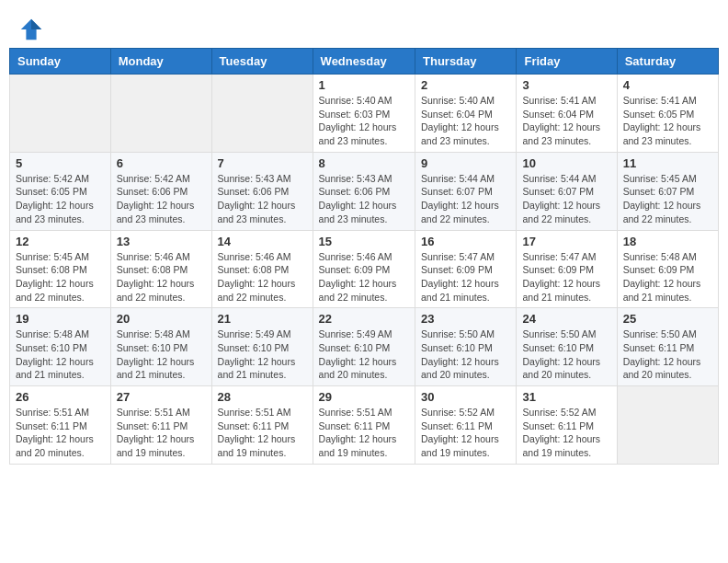 This screenshot has height=563, width=728. Describe the element at coordinates (667, 241) in the screenshot. I see `day-number: 18` at that location.